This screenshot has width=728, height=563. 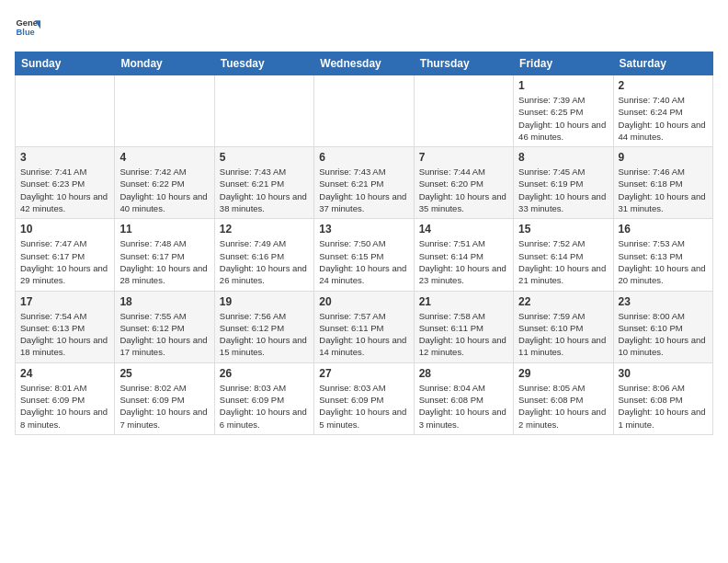 I want to click on day-info: Sunrise: 8:05 AM Sunset: 6:08 PM Dayligh…, so click(x=563, y=407).